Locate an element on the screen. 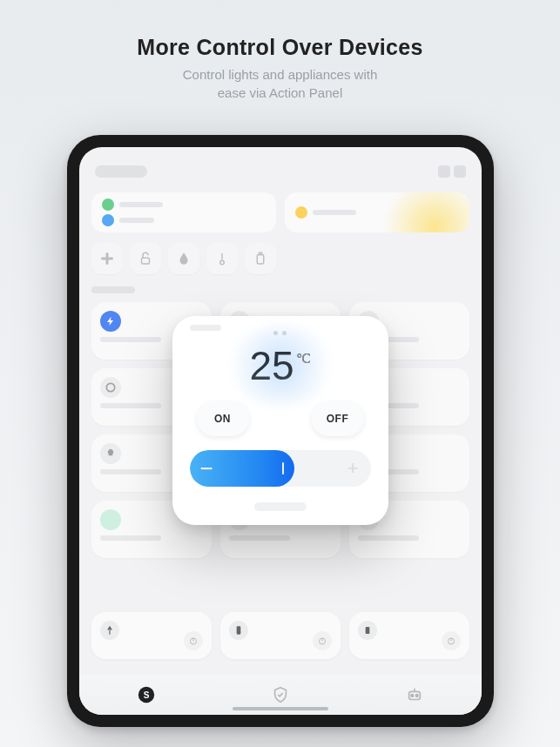 The width and height of the screenshot is (560, 747). quick-chip-water is located at coordinates (184, 259).